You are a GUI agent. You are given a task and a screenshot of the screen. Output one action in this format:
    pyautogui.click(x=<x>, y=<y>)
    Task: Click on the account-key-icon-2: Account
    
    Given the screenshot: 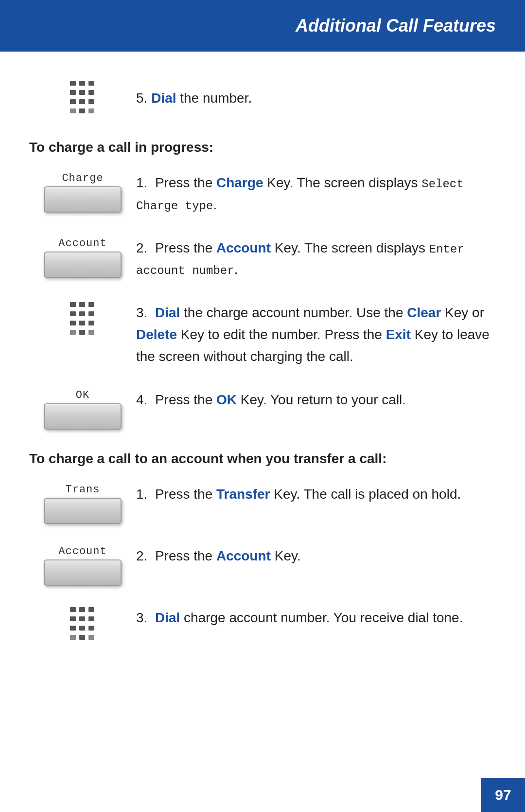 What is the action you would take?
    pyautogui.click(x=83, y=565)
    